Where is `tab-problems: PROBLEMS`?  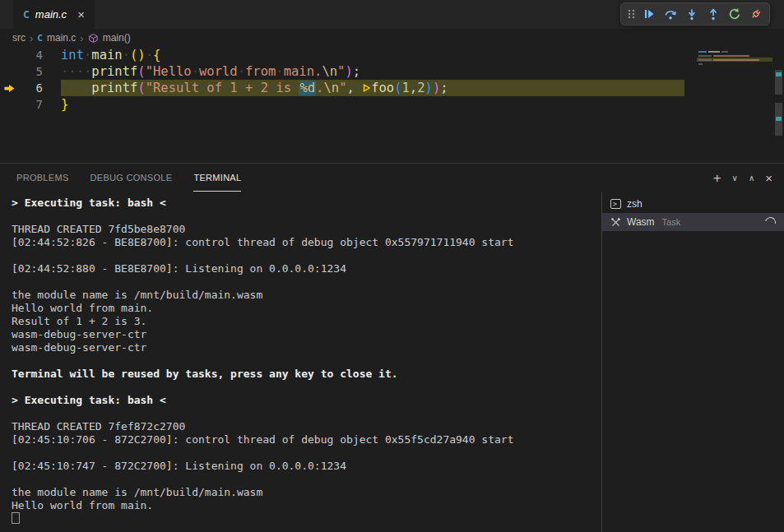
tab-problems: PROBLEMS is located at coordinates (43, 178).